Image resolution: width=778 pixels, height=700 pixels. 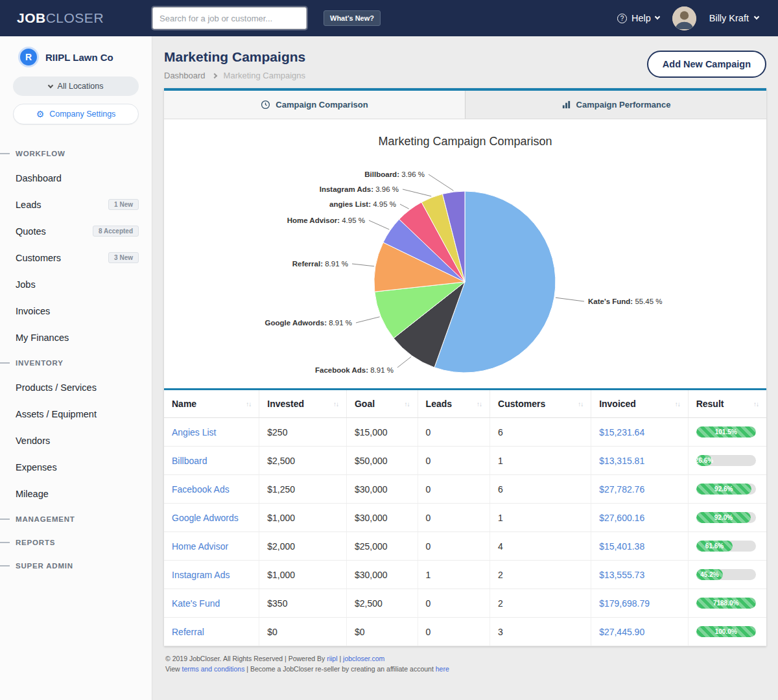 I want to click on invoiced-link: $27,782.76, so click(x=622, y=489).